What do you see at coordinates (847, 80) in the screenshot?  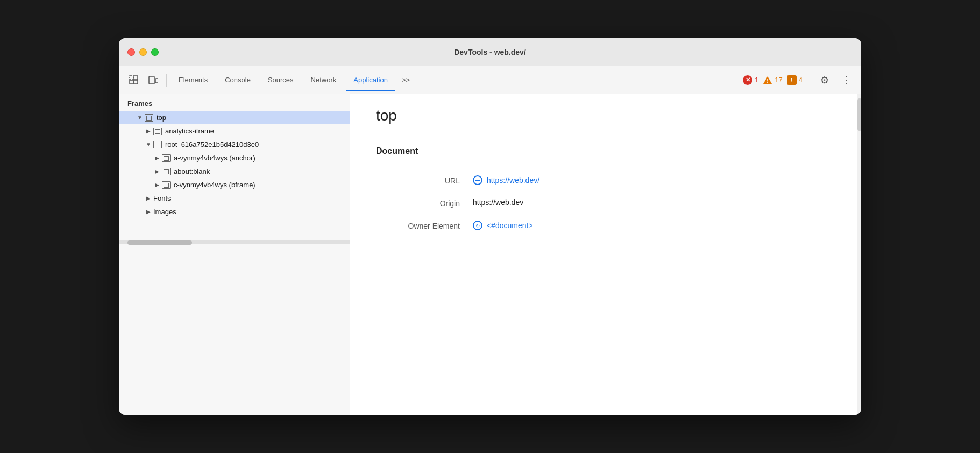 I see `kebab-icon: ⋮` at bounding box center [847, 80].